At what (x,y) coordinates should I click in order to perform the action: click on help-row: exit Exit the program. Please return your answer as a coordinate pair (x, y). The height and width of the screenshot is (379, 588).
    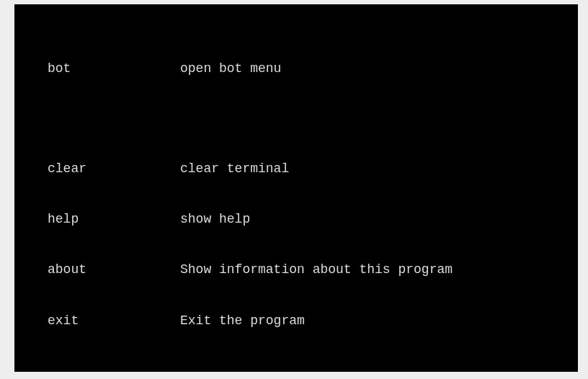
    Looking at the image, I should click on (296, 321).